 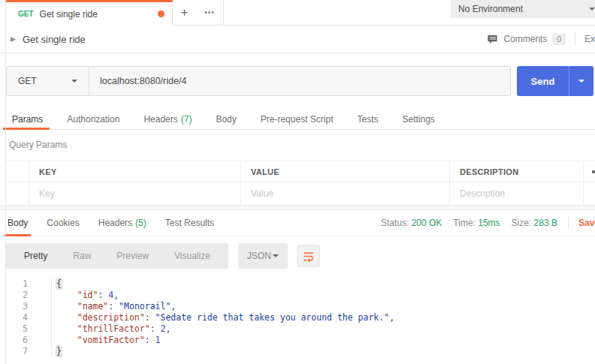 What do you see at coordinates (589, 171) in the screenshot?
I see `column-options-icon` at bounding box center [589, 171].